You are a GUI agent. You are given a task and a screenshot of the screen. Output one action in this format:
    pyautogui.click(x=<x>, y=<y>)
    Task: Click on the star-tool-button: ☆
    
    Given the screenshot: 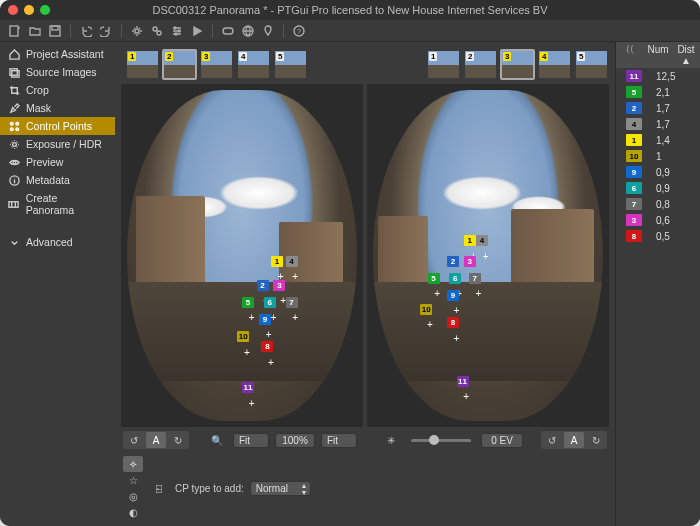 What is the action you would take?
    pyautogui.click(x=133, y=480)
    